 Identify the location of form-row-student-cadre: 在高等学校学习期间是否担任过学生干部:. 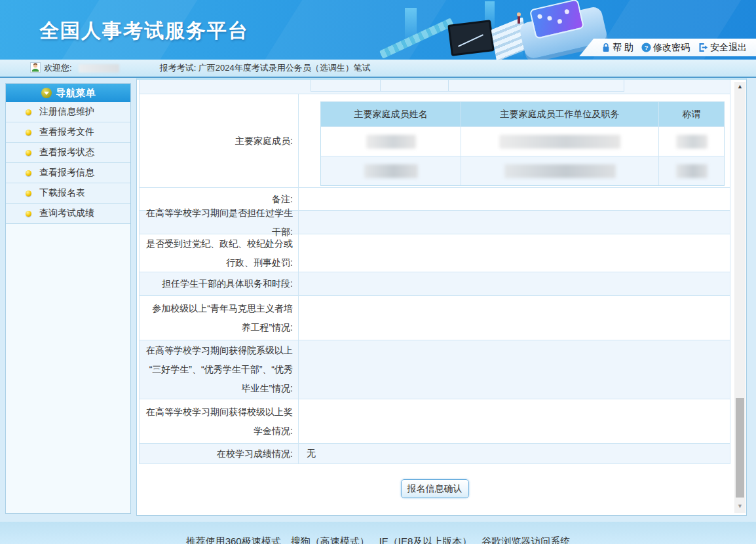
(435, 223).